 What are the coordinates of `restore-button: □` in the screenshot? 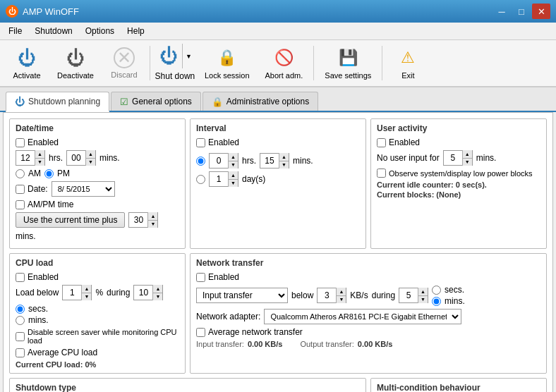 It's located at (521, 11).